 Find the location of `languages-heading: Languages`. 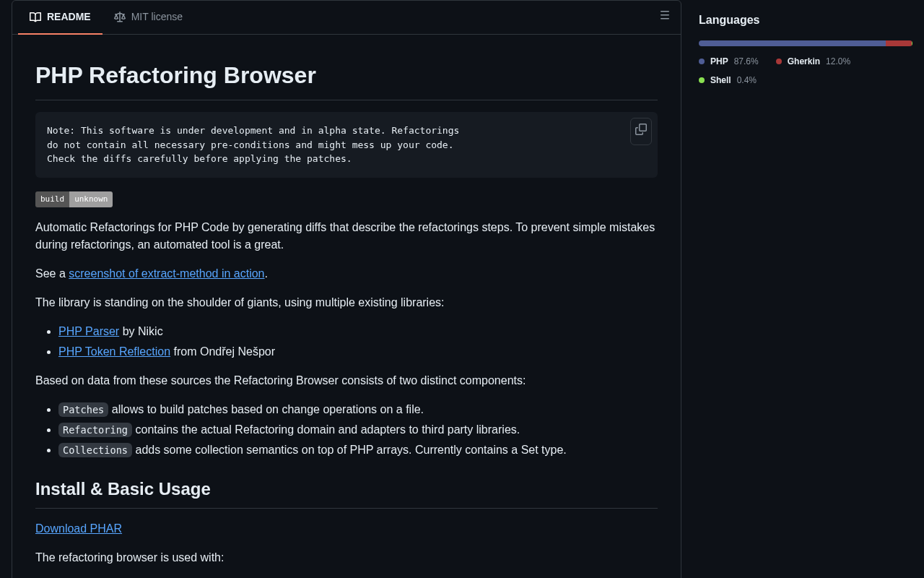

languages-heading: Languages is located at coordinates (806, 20).